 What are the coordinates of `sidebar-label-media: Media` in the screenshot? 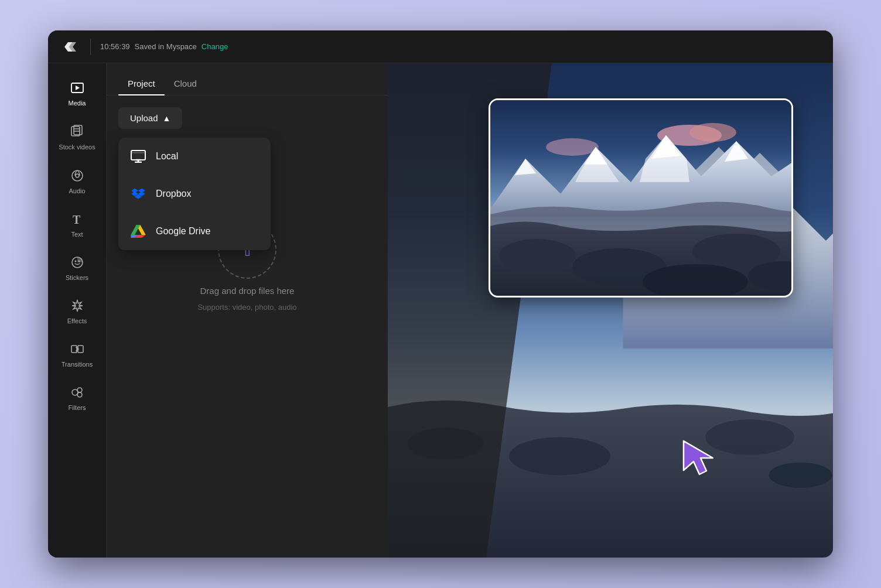 It's located at (77, 103).